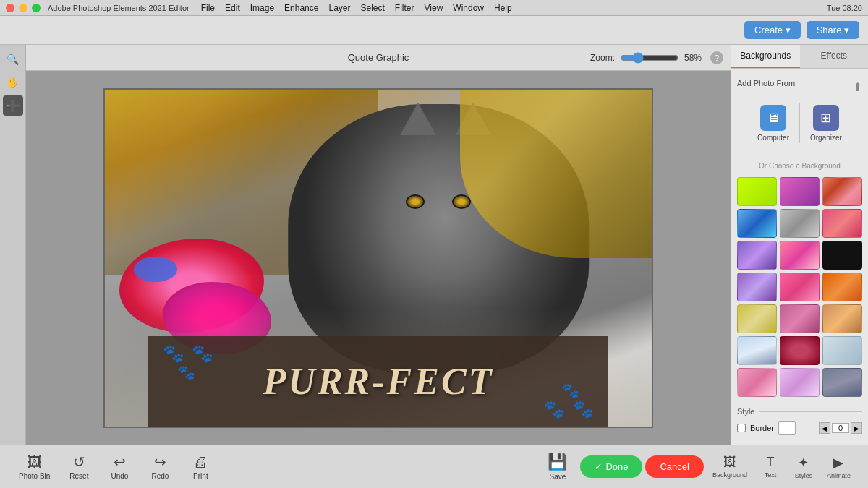 This screenshot has height=488, width=868. Describe the element at coordinates (405, 8) in the screenshot. I see `menu-filter: Filter` at that location.